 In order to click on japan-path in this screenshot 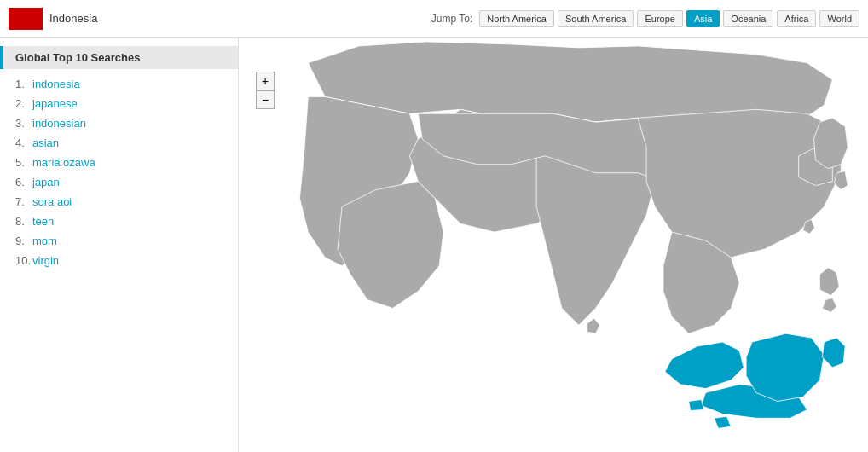, I will do `click(830, 143)`.